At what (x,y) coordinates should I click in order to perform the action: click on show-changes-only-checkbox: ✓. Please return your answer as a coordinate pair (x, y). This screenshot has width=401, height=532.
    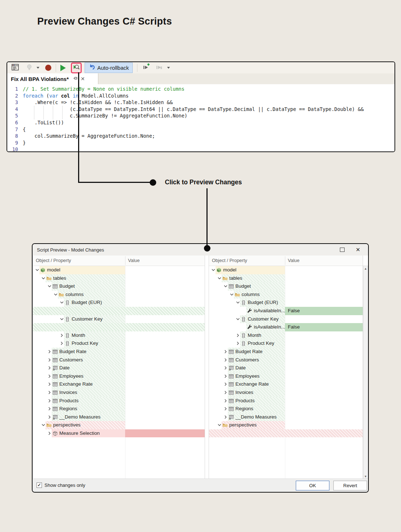
    Looking at the image, I should click on (39, 485).